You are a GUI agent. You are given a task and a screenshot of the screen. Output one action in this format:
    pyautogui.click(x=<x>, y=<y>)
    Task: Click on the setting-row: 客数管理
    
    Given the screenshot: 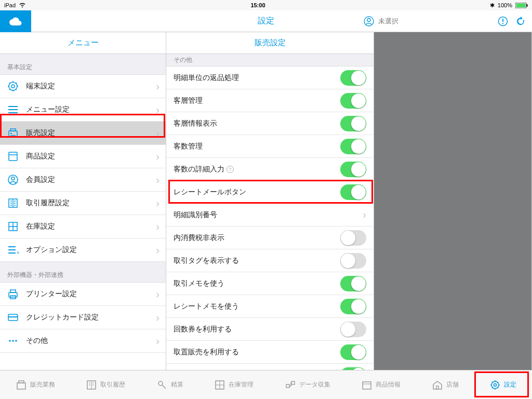 What is the action you would take?
    pyautogui.click(x=270, y=147)
    